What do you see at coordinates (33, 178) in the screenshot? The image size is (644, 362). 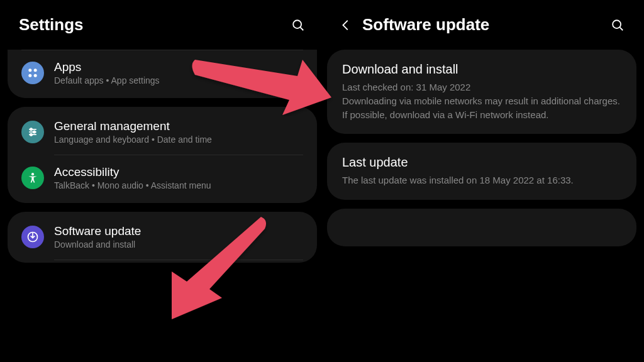 I see `accessibility-icon` at bounding box center [33, 178].